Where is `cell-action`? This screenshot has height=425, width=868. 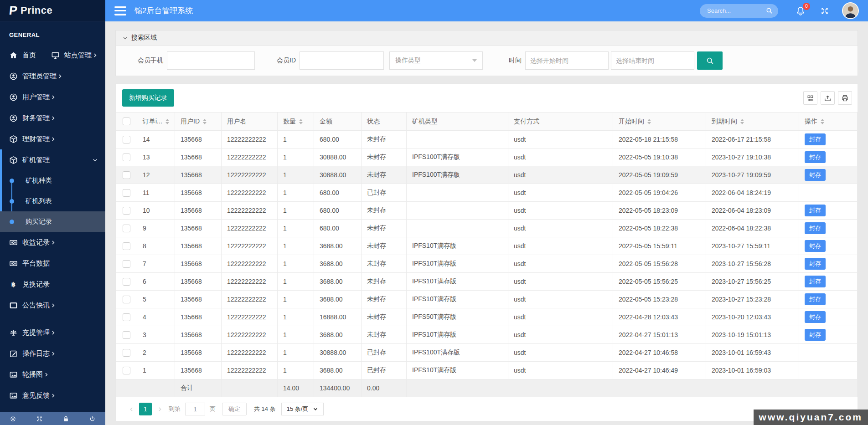
cell-action is located at coordinates (828, 371).